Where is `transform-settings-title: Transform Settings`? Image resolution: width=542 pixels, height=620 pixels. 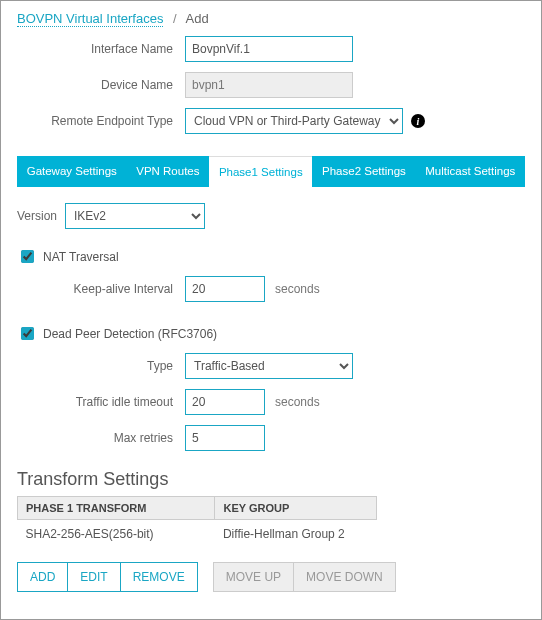
transform-settings-title: Transform Settings is located at coordinates (271, 480).